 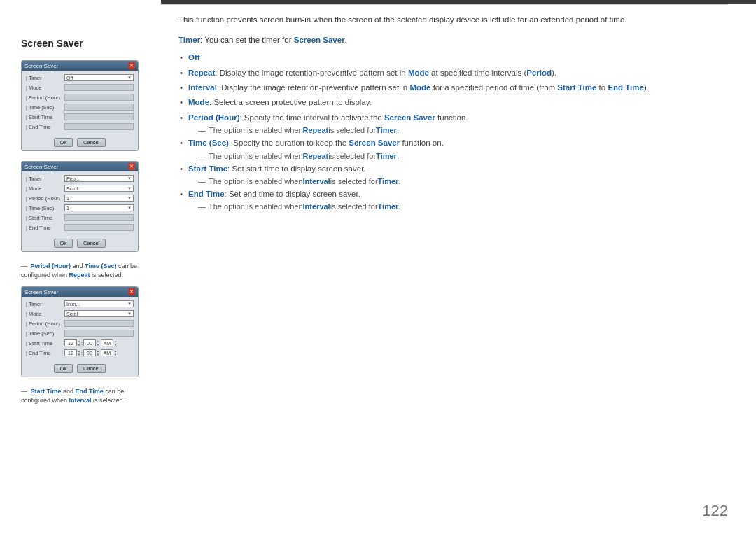 What do you see at coordinates (98, 353) in the screenshot?
I see `end-min-arrows: ▲ ▼` at bounding box center [98, 353].